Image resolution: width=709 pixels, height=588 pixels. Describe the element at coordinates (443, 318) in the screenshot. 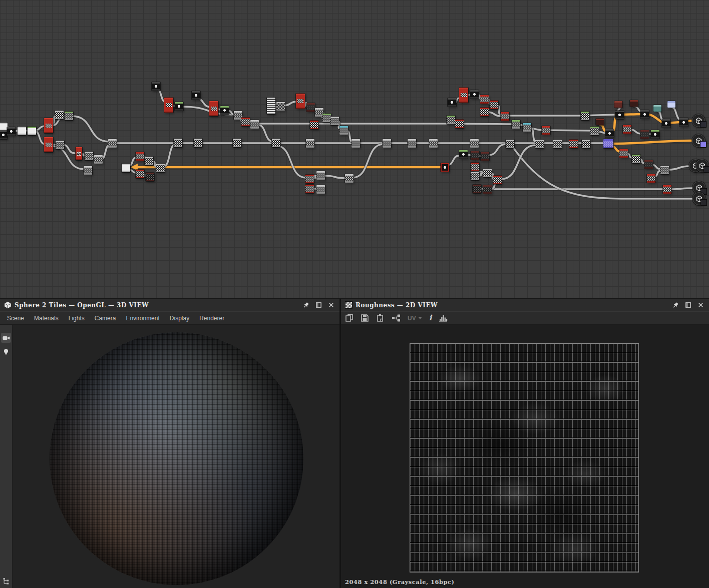

I see `histogram-icon` at that location.